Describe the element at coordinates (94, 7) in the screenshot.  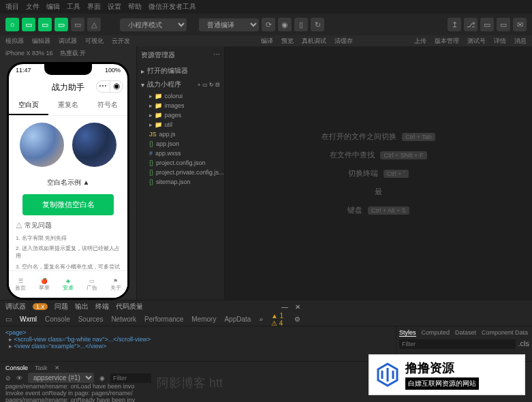
I see `menu-item: 界面` at that location.